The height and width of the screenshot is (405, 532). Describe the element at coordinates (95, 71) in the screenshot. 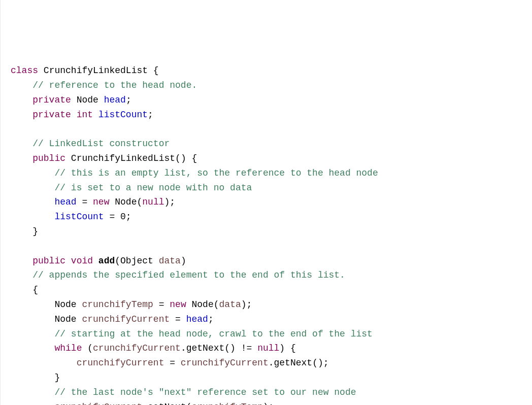

I see `class-name: CrunchifyLinkedList` at that location.